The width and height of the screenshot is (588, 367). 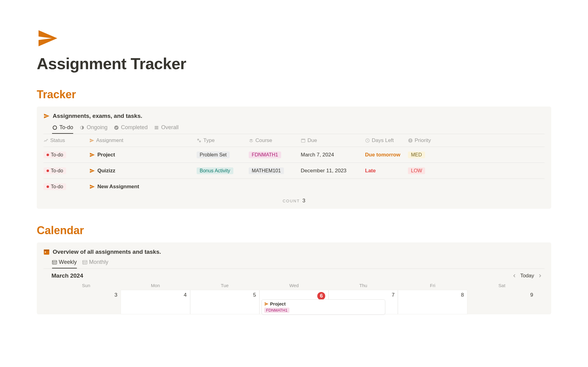 What do you see at coordinates (86, 295) in the screenshot?
I see `day-number: 3` at bounding box center [86, 295].